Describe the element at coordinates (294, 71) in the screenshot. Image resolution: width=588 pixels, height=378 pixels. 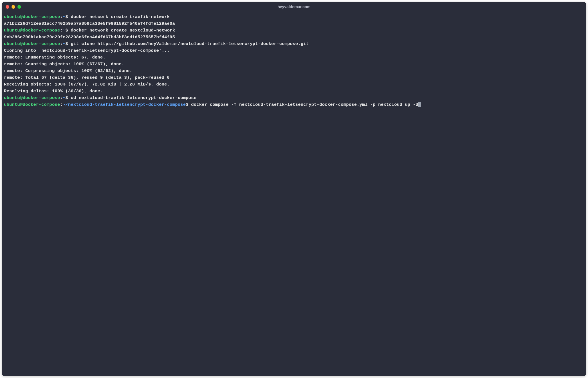
I see `output-text: remote: Compressing objects: 100% (62/62…` at that location.